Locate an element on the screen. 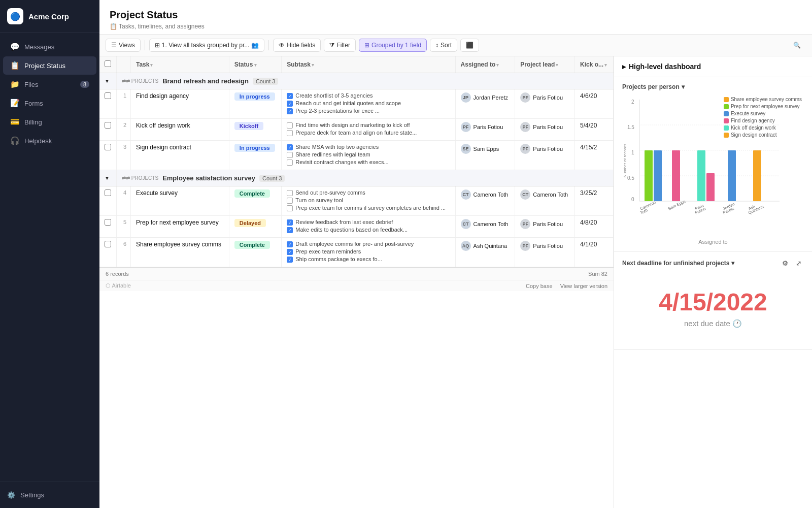 The height and width of the screenshot is (508, 812). chart-section: Projects per person ▾ 2 1.5 1 0.5 0 is located at coordinates (713, 165).